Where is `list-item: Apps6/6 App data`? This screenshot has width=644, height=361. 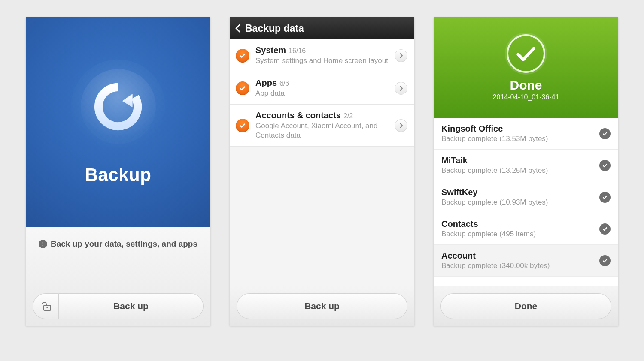 list-item: Apps6/6 App data is located at coordinates (322, 88).